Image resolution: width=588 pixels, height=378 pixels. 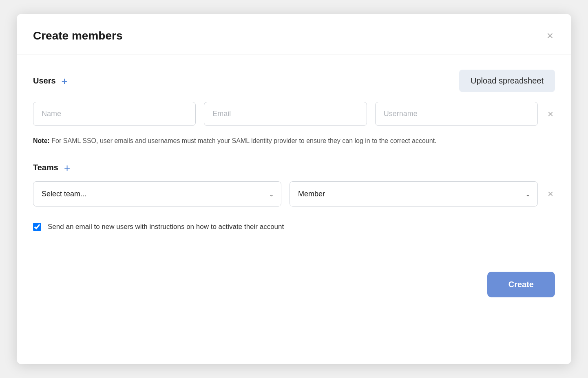 What do you see at coordinates (550, 36) in the screenshot?
I see `modal-close-button: ×` at bounding box center [550, 36].